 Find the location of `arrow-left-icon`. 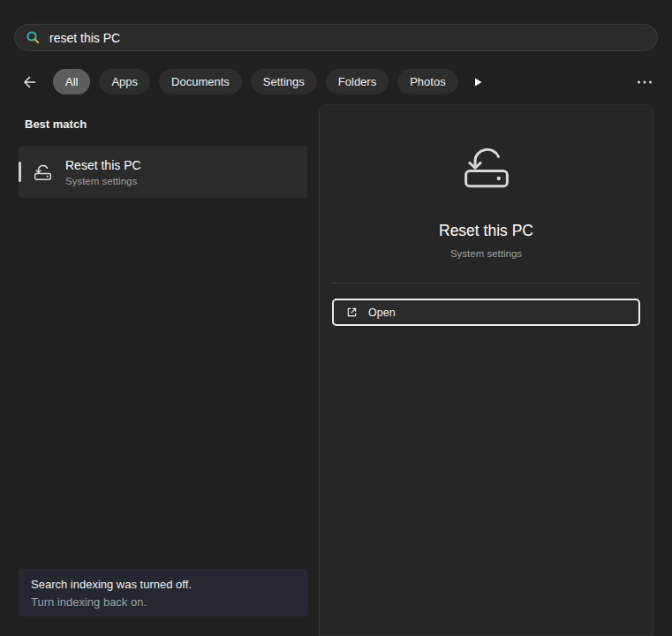

arrow-left-icon is located at coordinates (29, 82).